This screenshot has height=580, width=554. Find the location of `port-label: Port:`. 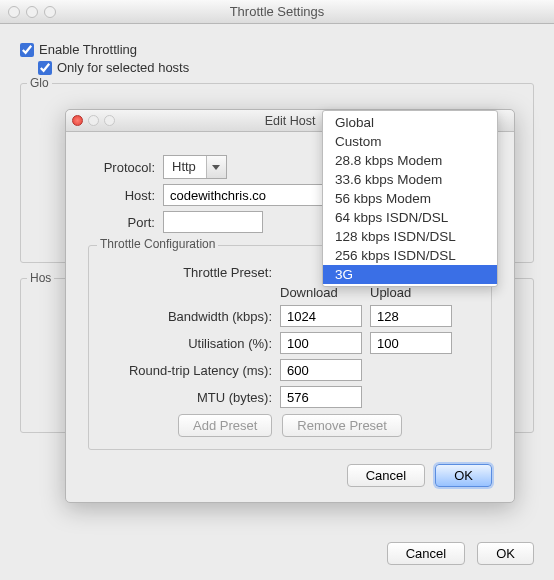

port-label: Port: is located at coordinates (126, 222).